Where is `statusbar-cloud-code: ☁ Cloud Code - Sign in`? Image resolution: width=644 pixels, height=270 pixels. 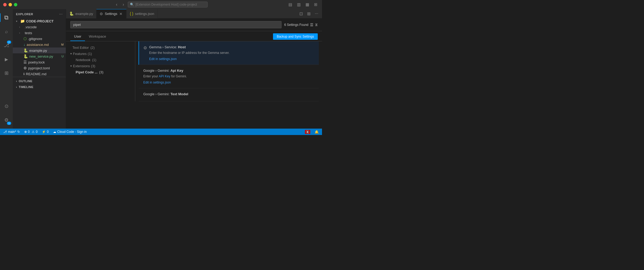 statusbar-cloud-code: ☁ Cloud Code - Sign in is located at coordinates (70, 132).